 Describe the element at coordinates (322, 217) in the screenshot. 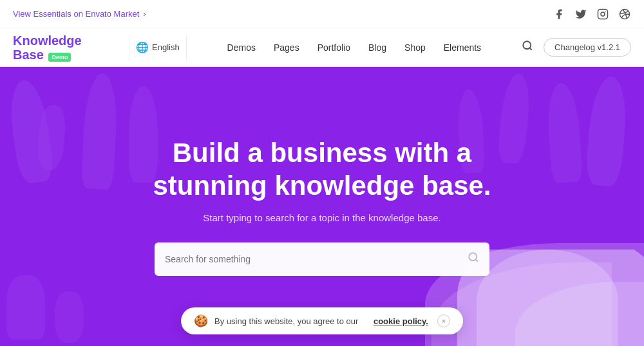

I see `hero-subtitle: Start typing to search for a topic in th…` at that location.